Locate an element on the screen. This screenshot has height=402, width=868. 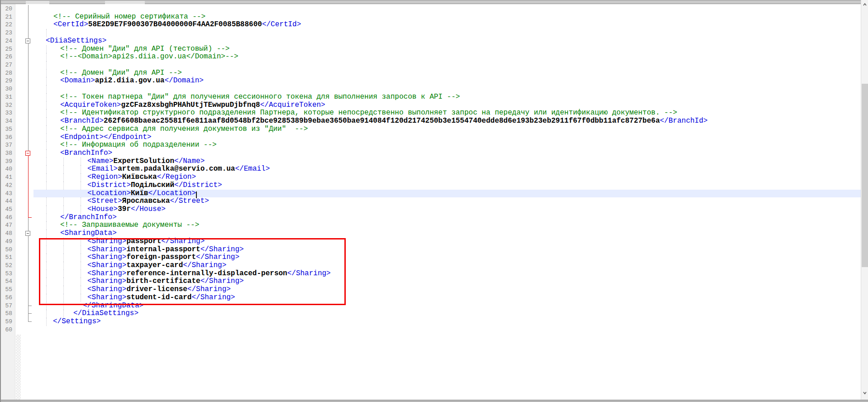
chevron-up-icon is located at coordinates (865, 5).